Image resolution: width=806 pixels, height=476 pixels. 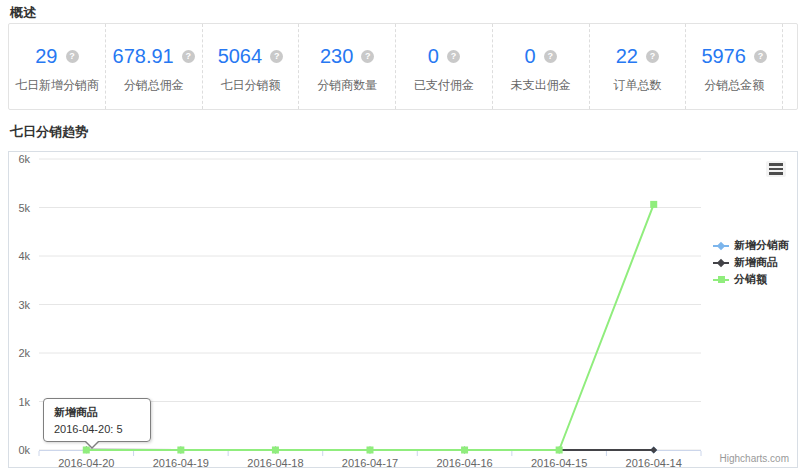 I want to click on highcharts-credit: Highcharts.com, so click(x=754, y=458).